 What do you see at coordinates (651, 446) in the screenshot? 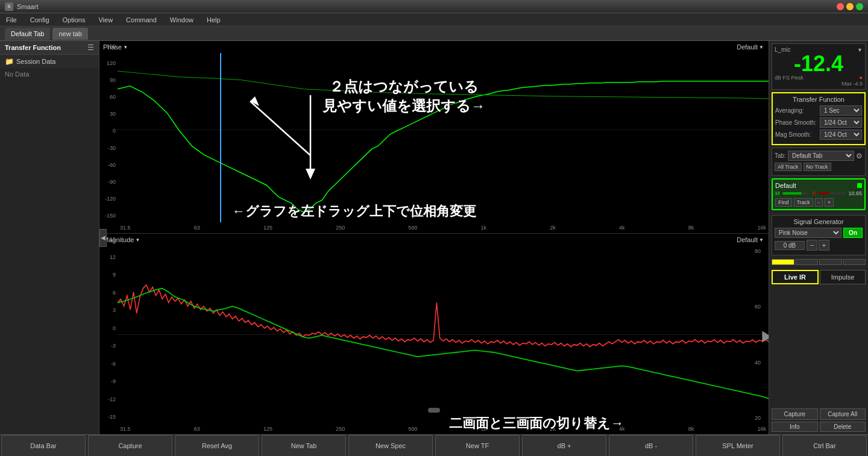
I see `toolbar-db-minus: dB -` at bounding box center [651, 446].